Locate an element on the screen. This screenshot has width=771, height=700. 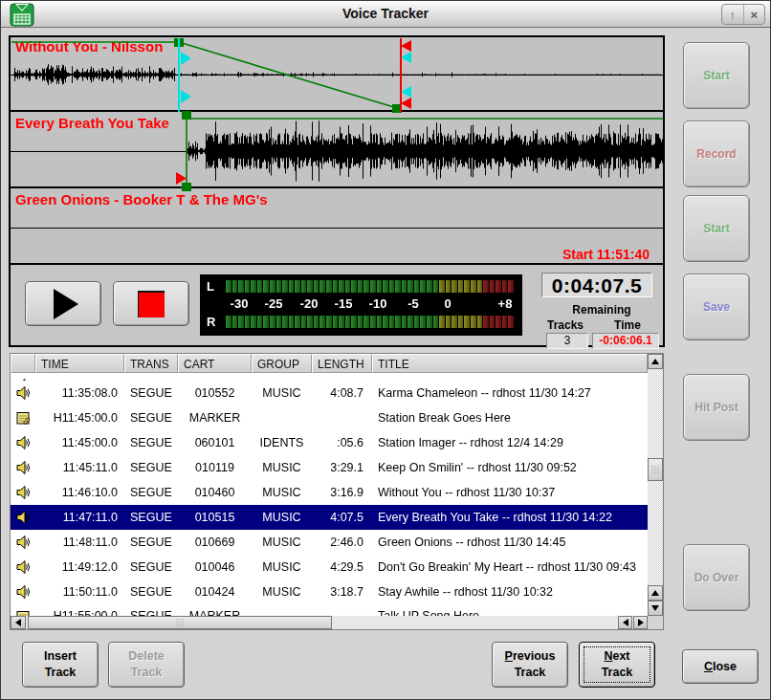
cell-title: Keep On Smilin' -- rdhost 11/30 09:52 is located at coordinates (510, 468).